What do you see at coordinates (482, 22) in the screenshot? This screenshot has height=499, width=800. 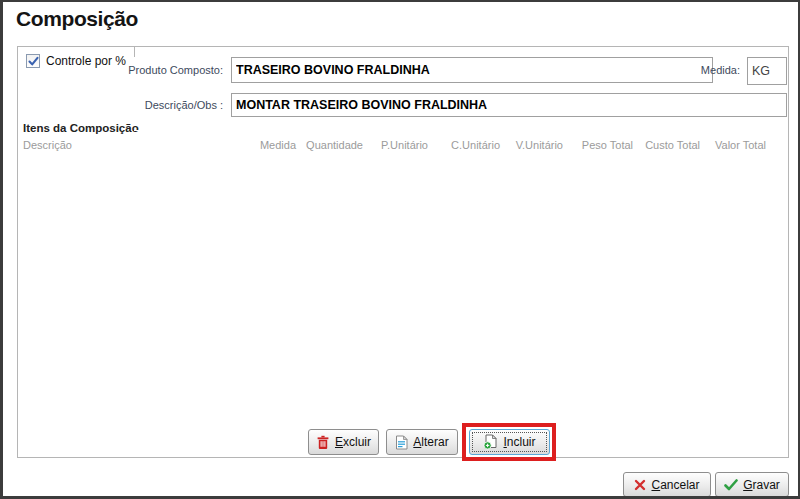 I see `title-divider` at bounding box center [482, 22].